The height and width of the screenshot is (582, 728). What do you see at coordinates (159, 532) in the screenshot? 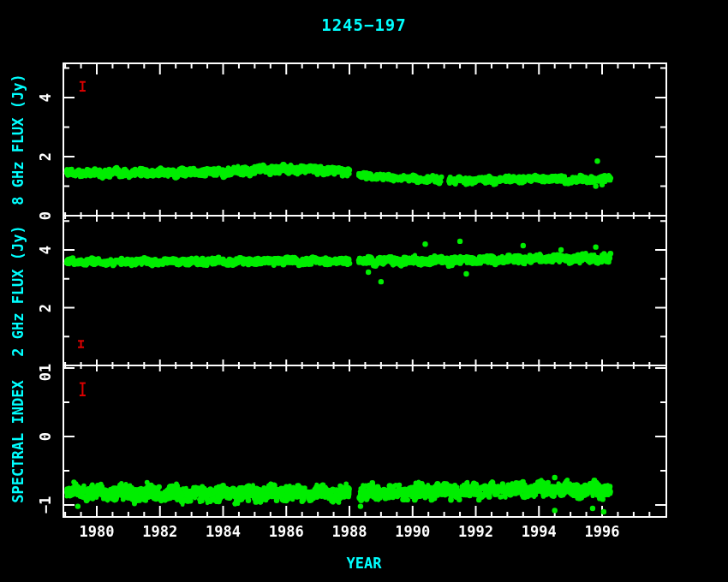
I see `x-tick-label: 1982` at bounding box center [159, 532].